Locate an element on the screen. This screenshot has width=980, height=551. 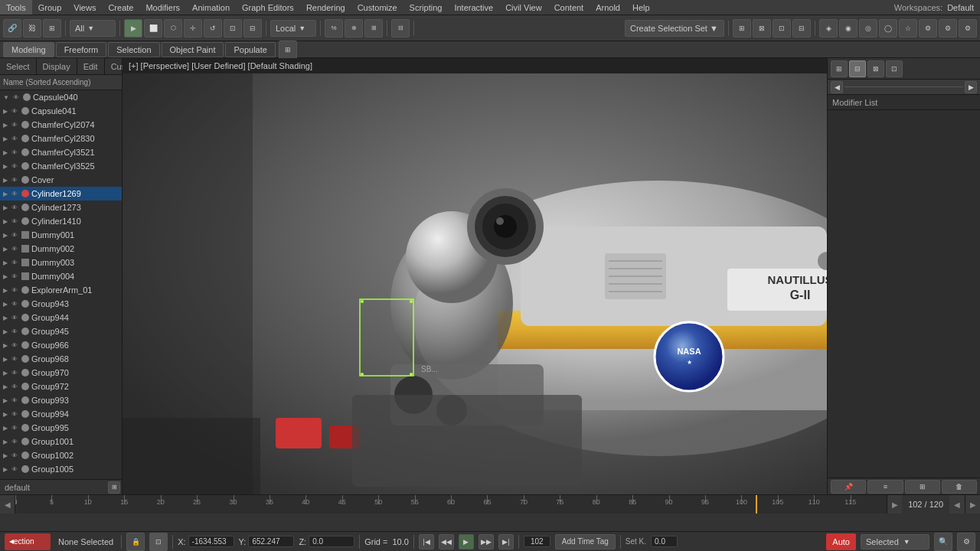
bind-btn: ⊞ is located at coordinates (52, 28).